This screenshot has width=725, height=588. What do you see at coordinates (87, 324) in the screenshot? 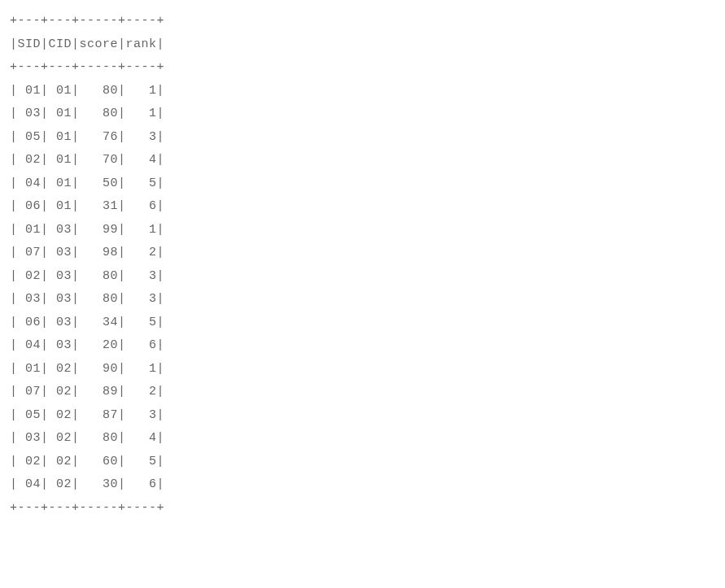
I see `table-row: | 06| 03| 34| 5|` at bounding box center [87, 324].